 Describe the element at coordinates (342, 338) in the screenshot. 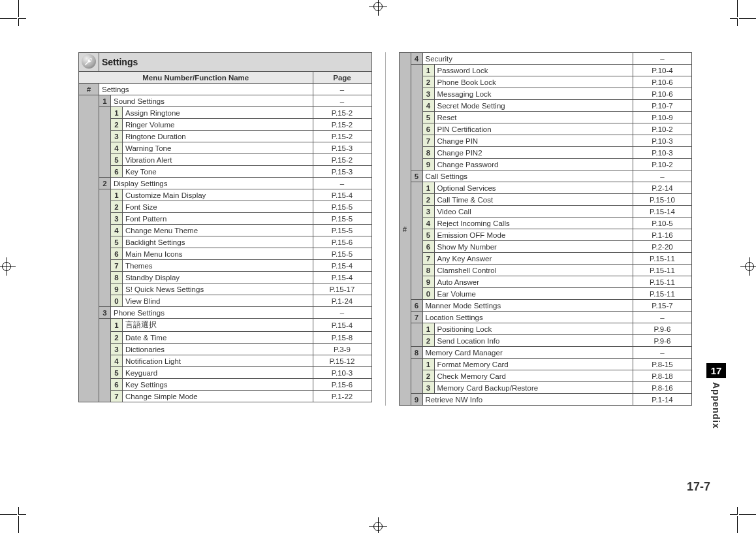

I see `item-page: P.15-8` at that location.